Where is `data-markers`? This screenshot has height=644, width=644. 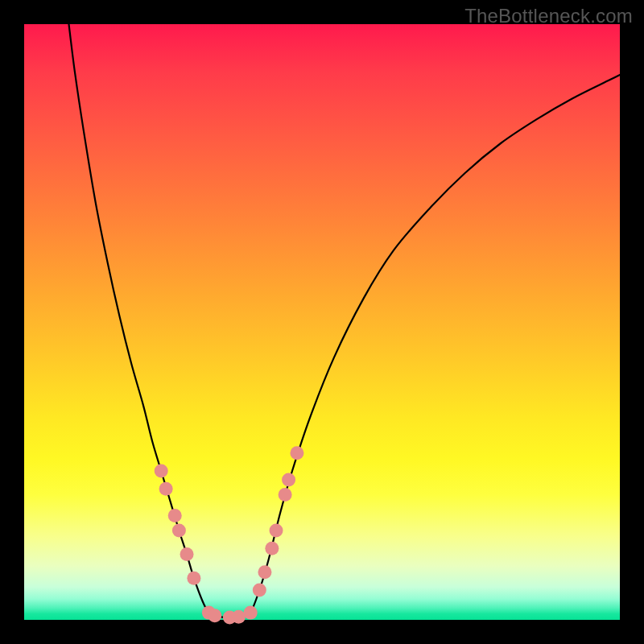 data-markers is located at coordinates (229, 535).